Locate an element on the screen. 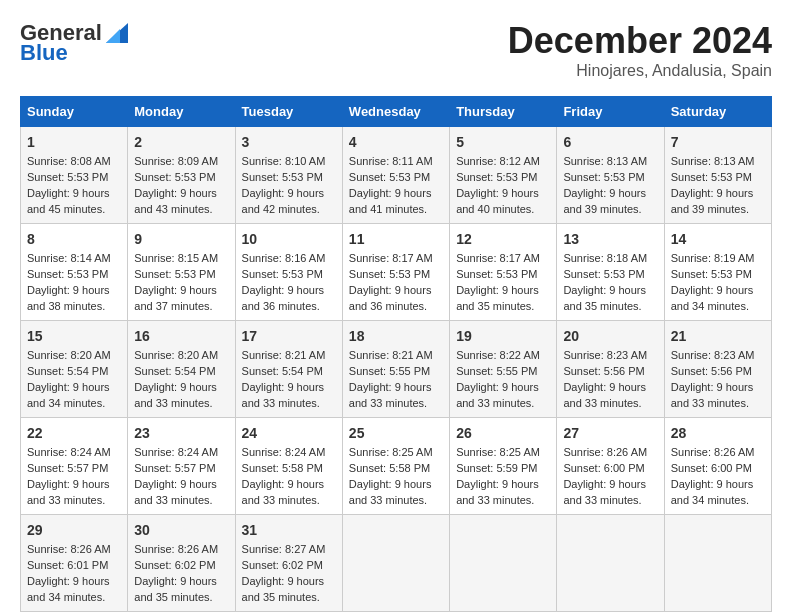  table-row: 5Sunrise: 8:12 AMSunset: 5:53 PMDaylight… is located at coordinates (504, 176).